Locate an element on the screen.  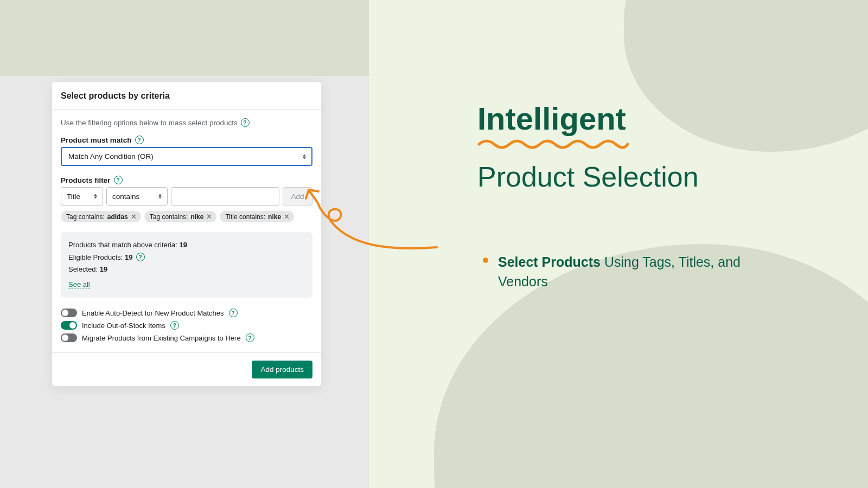
filter-label: Products filter is located at coordinates (86, 180).